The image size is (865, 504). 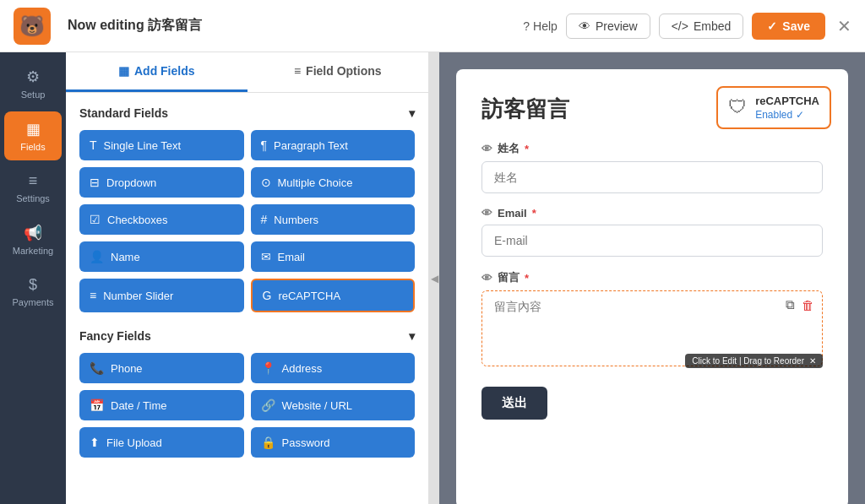 I want to click on website-icon: 🔗, so click(x=269, y=405).